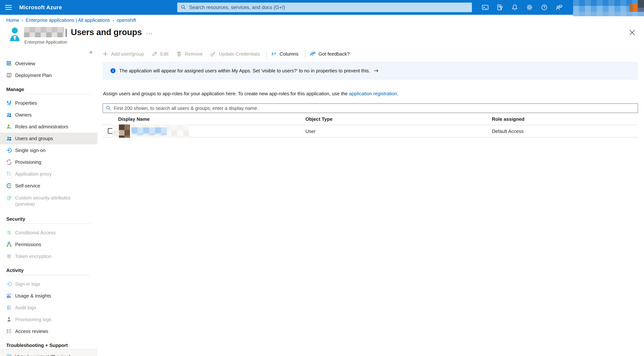 This screenshot has width=644, height=356. Describe the element at coordinates (213, 54) in the screenshot. I see `key-icon` at that location.